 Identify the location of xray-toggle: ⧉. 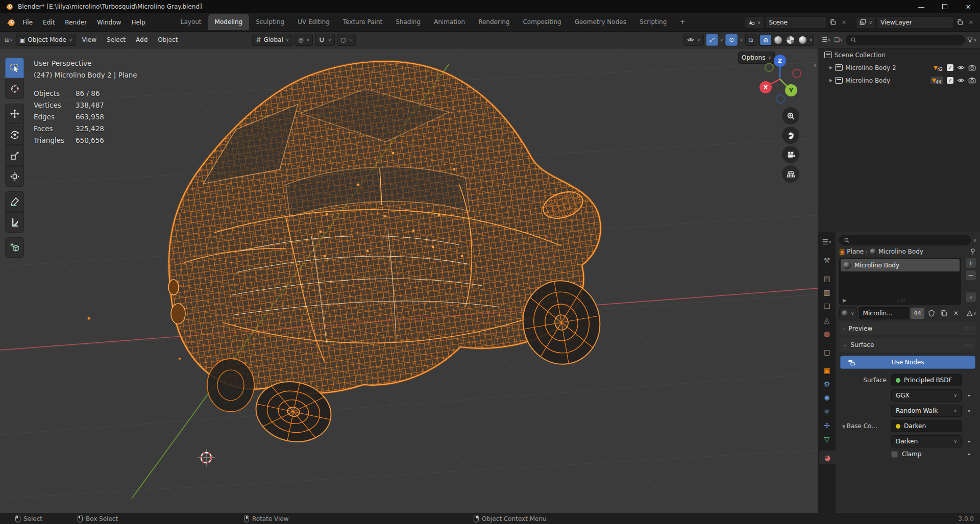
(751, 40).